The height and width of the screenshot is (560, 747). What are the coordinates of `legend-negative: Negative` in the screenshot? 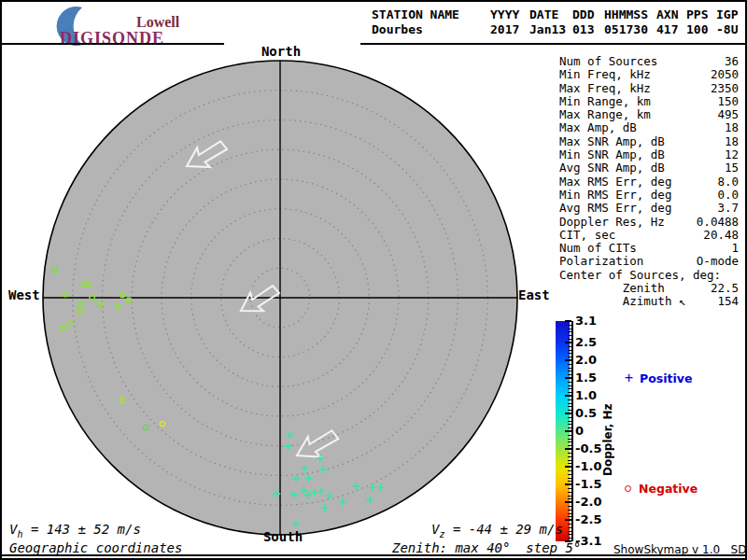 It's located at (661, 489).